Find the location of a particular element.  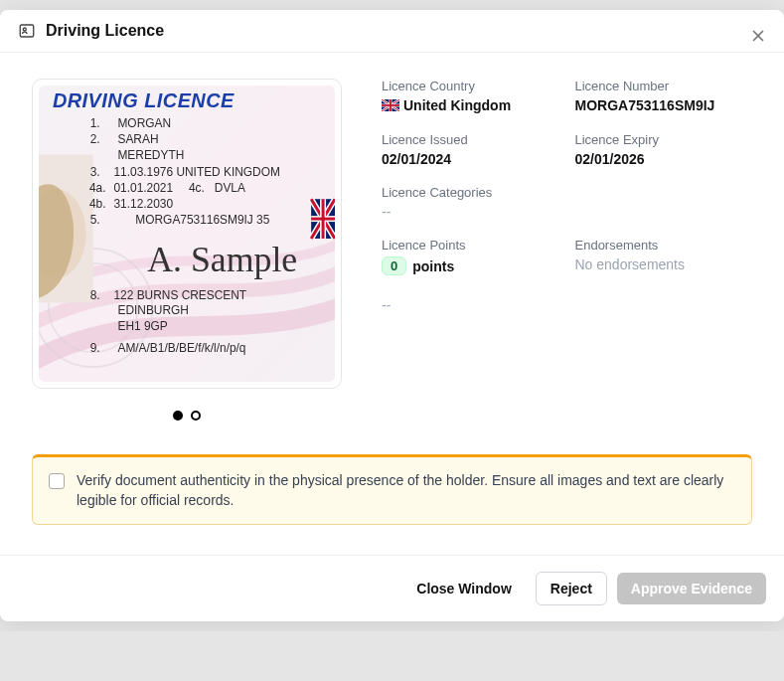

svg-text: 31.12.2030 is located at coordinates (143, 204).